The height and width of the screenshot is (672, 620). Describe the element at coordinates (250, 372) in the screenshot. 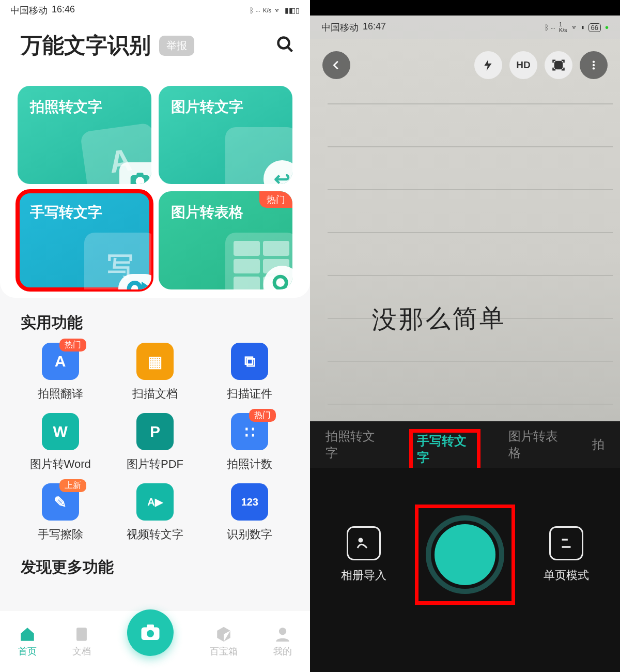

I see `func-scan-id: ⧉ 扫描证件` at that location.